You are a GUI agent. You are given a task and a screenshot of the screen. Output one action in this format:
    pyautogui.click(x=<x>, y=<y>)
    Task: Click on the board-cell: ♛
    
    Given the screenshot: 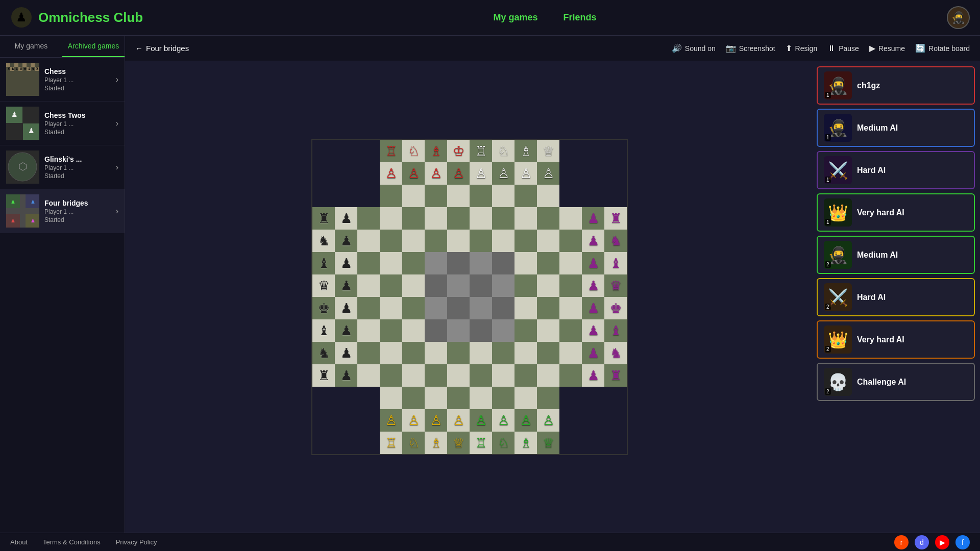 What is the action you would take?
    pyautogui.click(x=616, y=286)
    